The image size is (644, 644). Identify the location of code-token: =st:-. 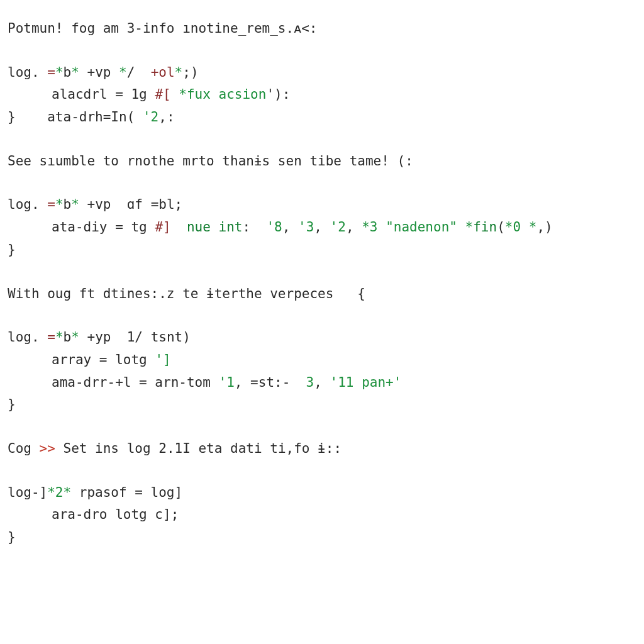
(274, 382).